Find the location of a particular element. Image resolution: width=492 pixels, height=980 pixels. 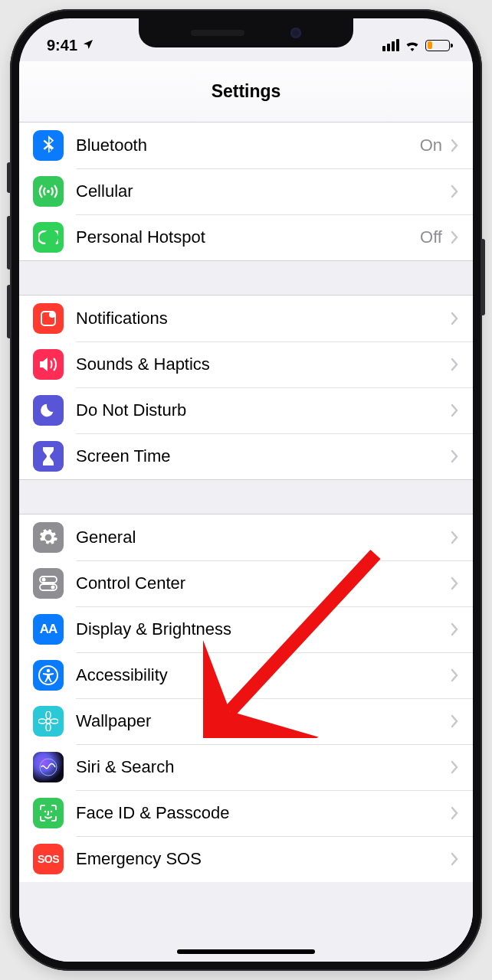

battery-icon is located at coordinates (438, 46).